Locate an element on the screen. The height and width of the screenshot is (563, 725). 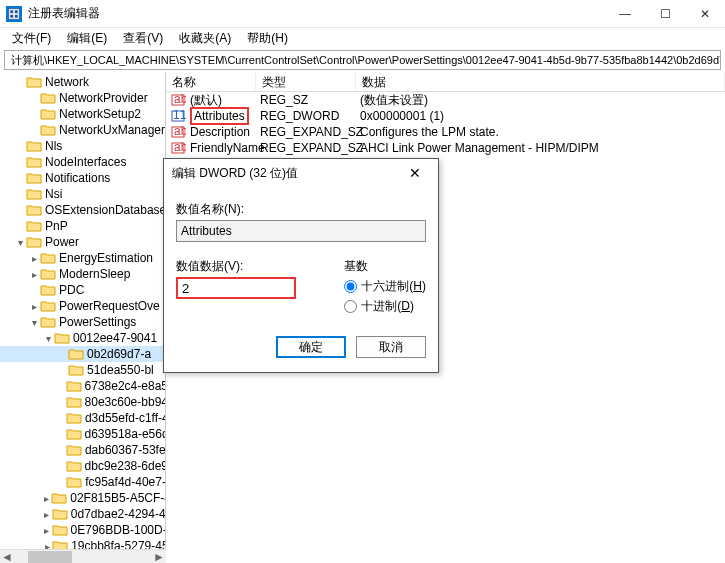
col-type: 类型 is located at coordinates (306, 82).